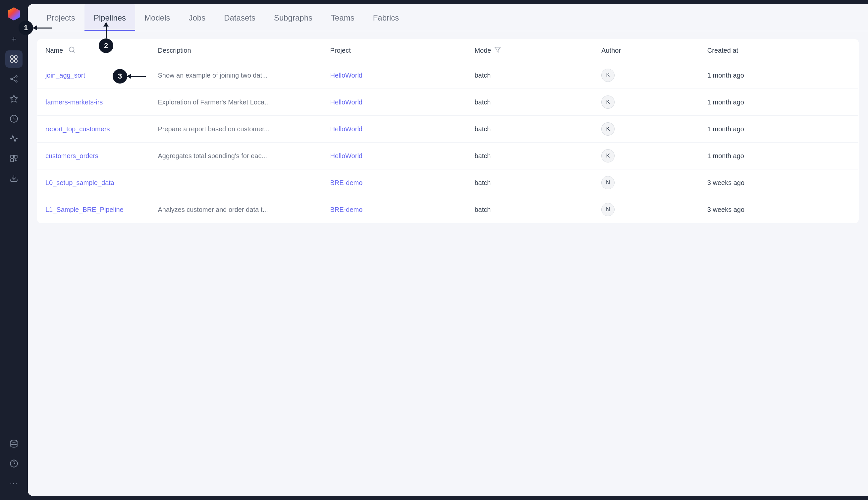  I want to click on cell-mode-0: batch, so click(530, 76).